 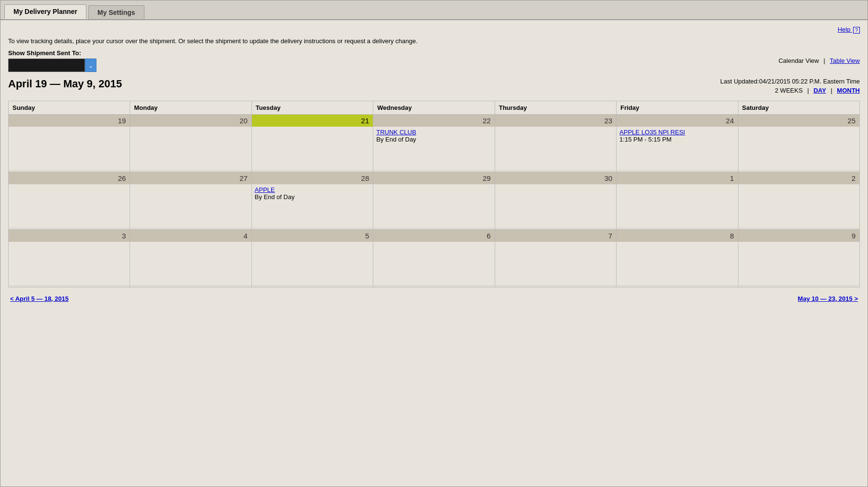 I want to click on day-number: 7, so click(x=556, y=236).